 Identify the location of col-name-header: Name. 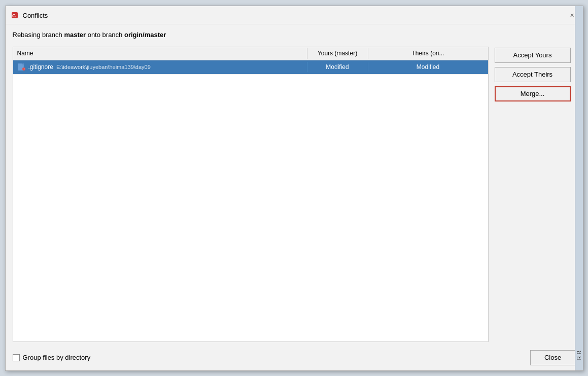
(160, 53).